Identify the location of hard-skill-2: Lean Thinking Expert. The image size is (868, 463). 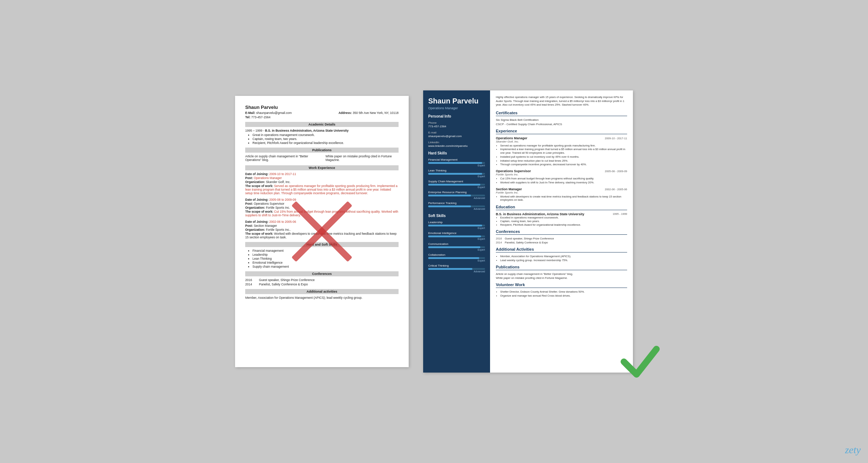
(456, 173).